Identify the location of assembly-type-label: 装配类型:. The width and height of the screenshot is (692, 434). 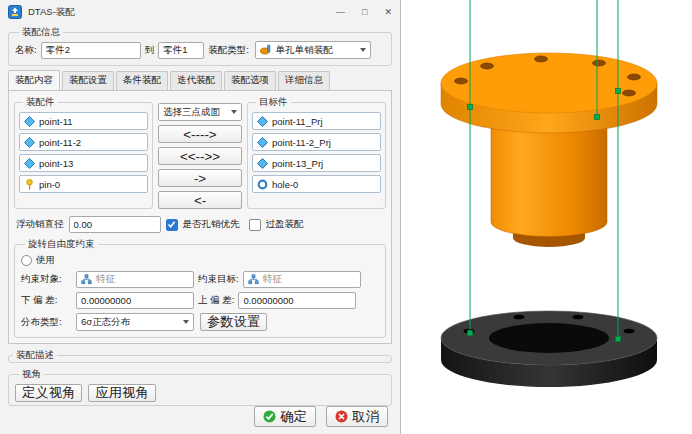
(228, 50).